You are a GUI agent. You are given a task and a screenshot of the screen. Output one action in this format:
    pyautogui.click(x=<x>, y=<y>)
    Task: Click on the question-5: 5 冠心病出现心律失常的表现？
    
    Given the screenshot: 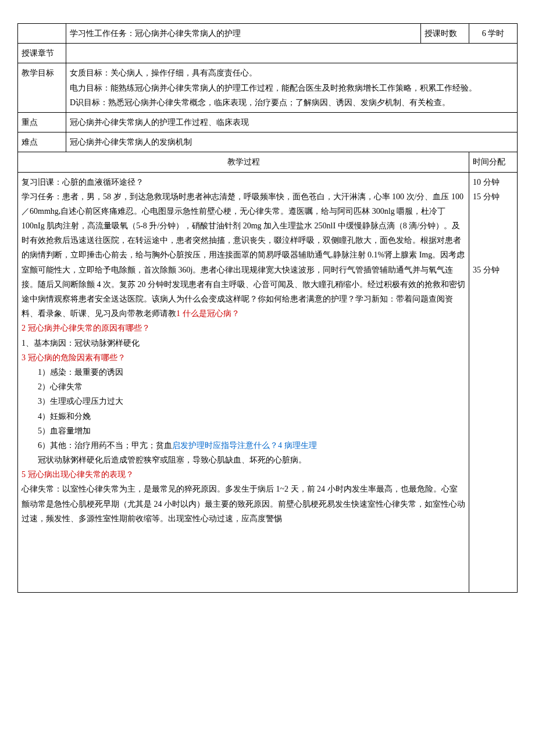 What is the action you would take?
    pyautogui.click(x=243, y=474)
    